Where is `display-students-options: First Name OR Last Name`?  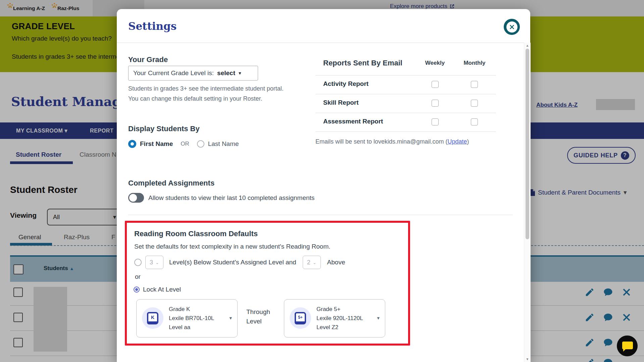 display-students-options: First Name OR Last Name is located at coordinates (184, 144).